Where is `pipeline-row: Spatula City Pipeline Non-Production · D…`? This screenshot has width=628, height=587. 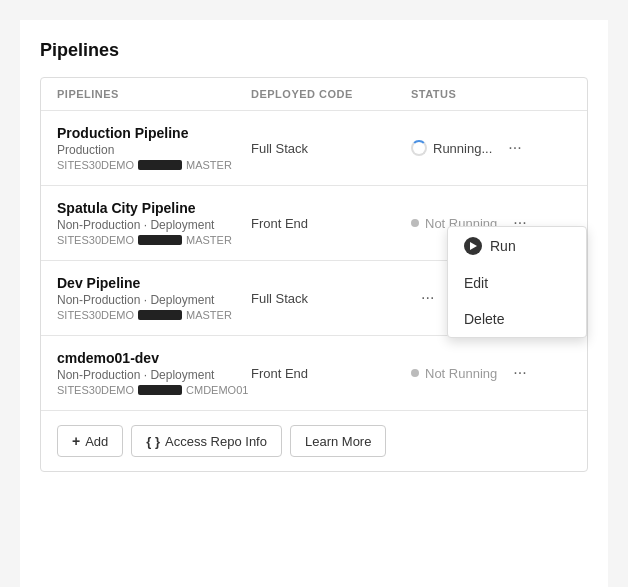
pipeline-row: Spatula City Pipeline Non-Production · D… is located at coordinates (314, 224).